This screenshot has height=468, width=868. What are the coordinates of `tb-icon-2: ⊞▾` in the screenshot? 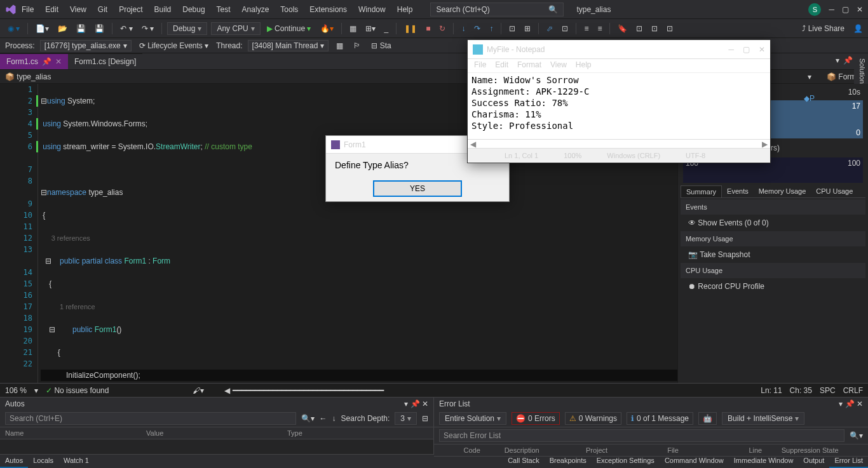 It's located at (370, 29).